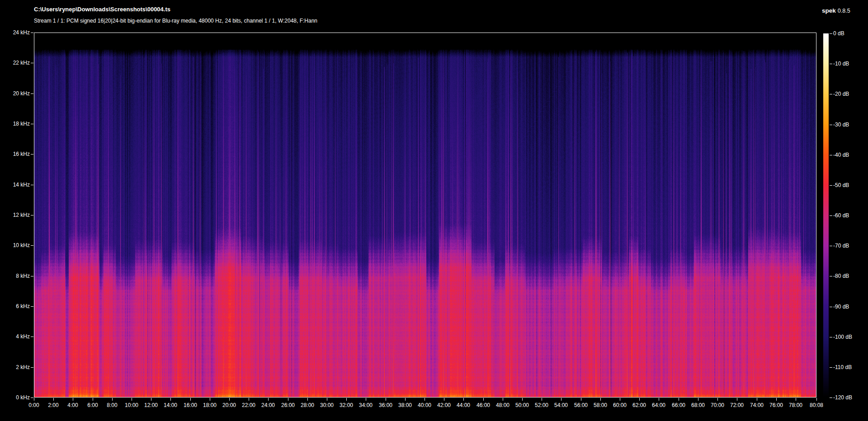 The width and height of the screenshot is (868, 421). I want to click on legend-tick-label: -100 dB, so click(843, 337).